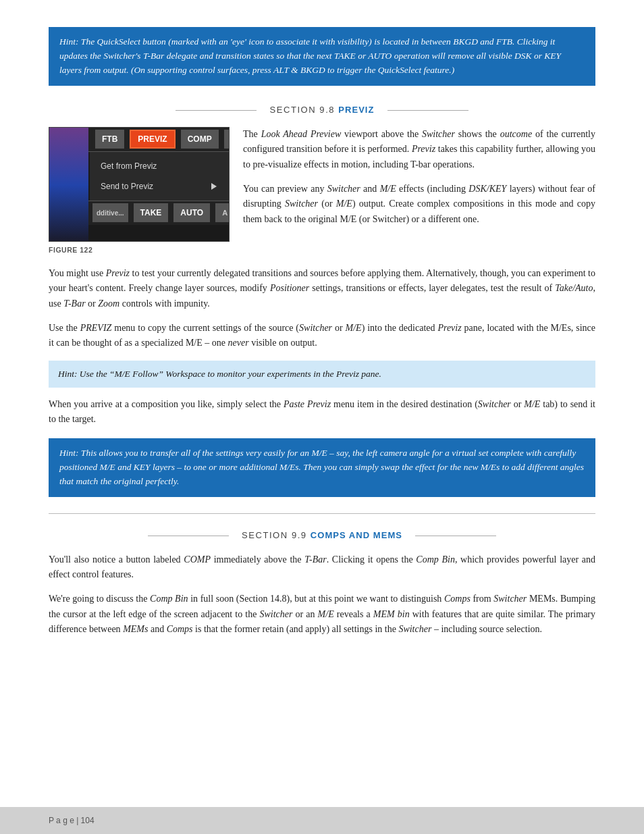  Describe the element at coordinates (220, 374) in the screenshot. I see `hint2-text: Hint: Use the “M/E Follow” Workspace to …` at that location.